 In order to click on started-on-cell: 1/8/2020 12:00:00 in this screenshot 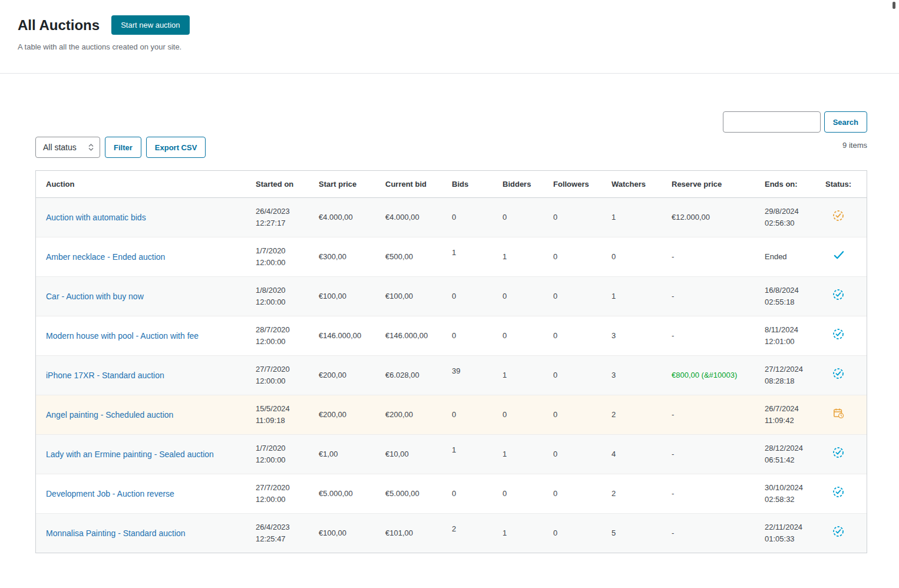, I will do `click(282, 297)`.